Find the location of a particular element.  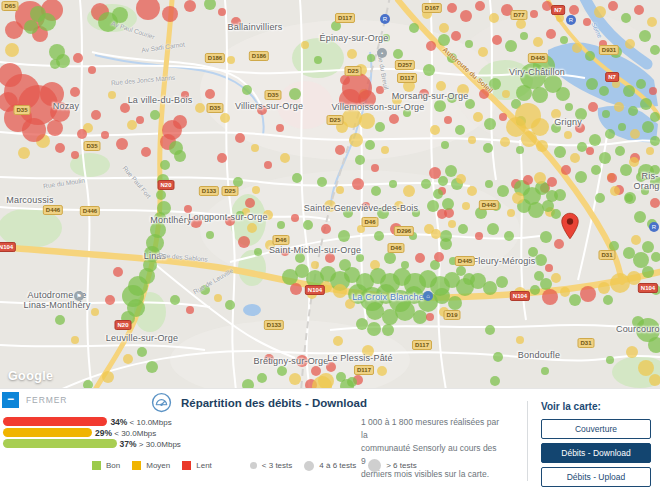

close-panel-label: FERMER is located at coordinates (46, 400).